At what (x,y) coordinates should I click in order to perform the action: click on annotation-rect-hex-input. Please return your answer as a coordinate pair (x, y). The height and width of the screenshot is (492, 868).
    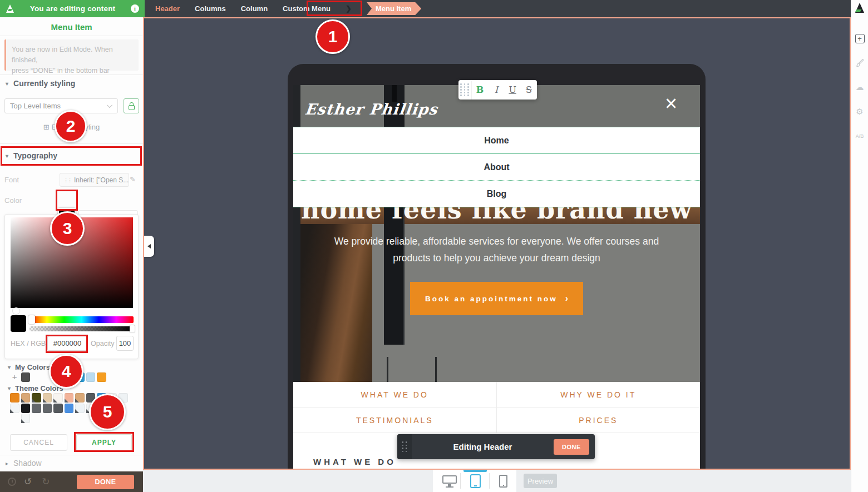
    Looking at the image, I should click on (67, 344).